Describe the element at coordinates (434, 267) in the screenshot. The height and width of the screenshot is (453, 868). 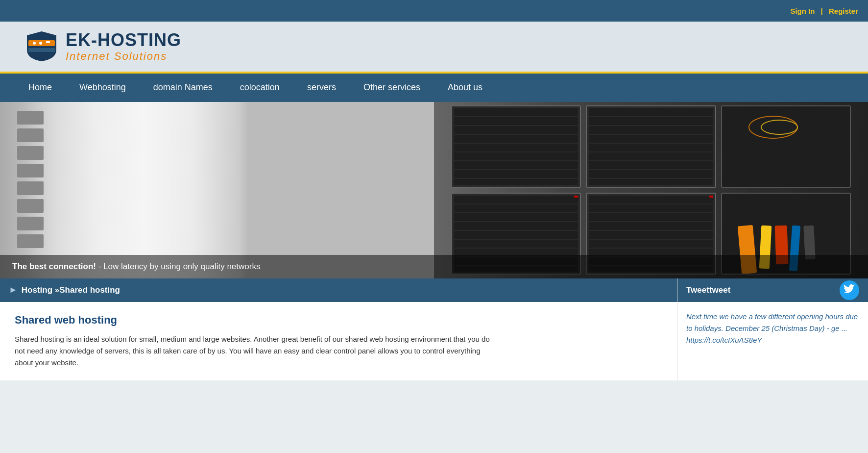
I see `hero-caption: The best connection! - Low latency by us…` at that location.